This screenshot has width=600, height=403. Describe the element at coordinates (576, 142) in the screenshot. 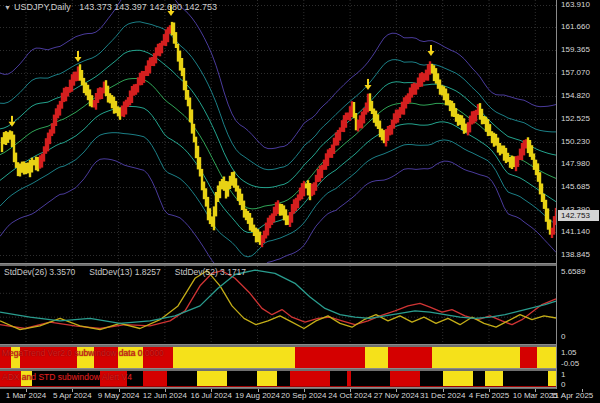

I see `price-tick-label: 150.230` at that location.